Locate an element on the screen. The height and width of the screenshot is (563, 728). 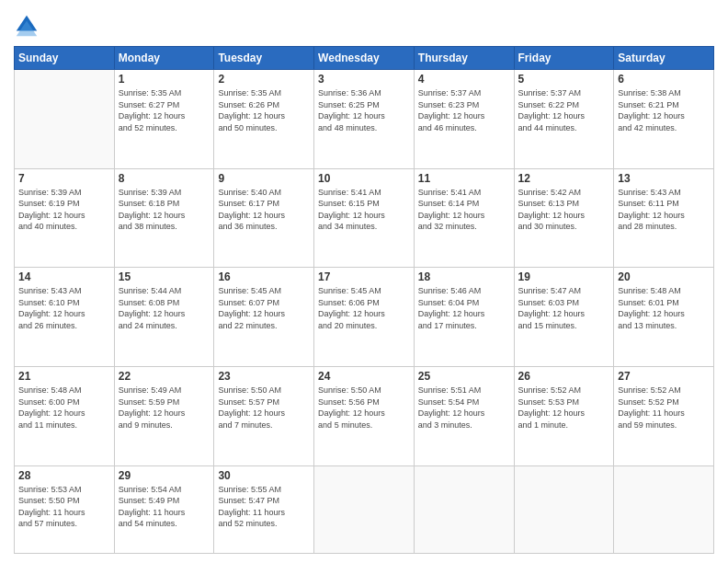
day-detail-line: and 24 minutes. is located at coordinates (165, 326).